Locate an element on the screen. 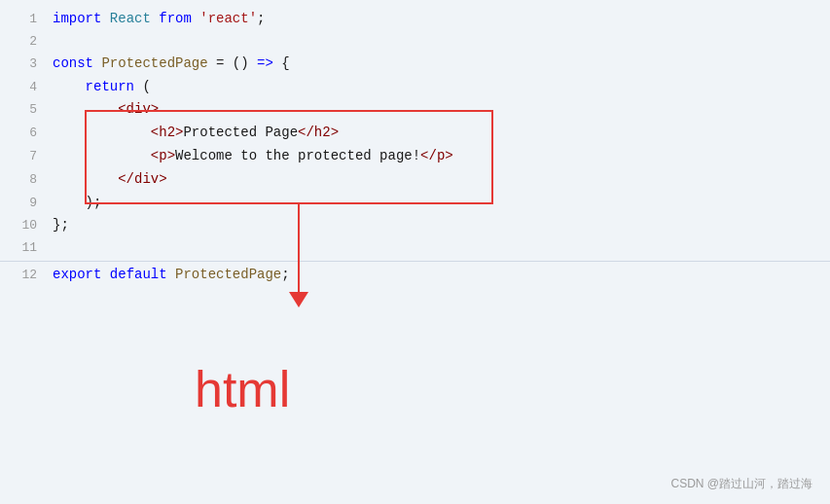 The width and height of the screenshot is (830, 504). token-plain: ); is located at coordinates (77, 202).